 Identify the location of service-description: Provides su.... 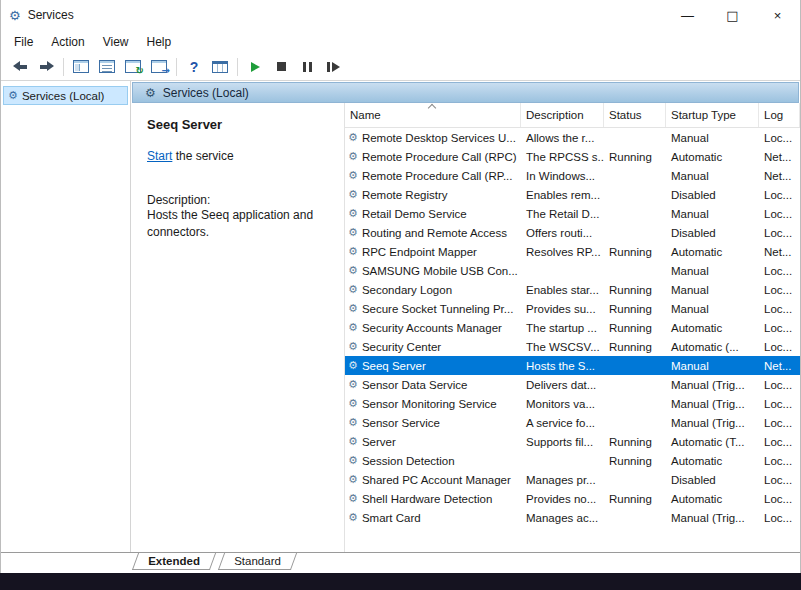
(562, 308).